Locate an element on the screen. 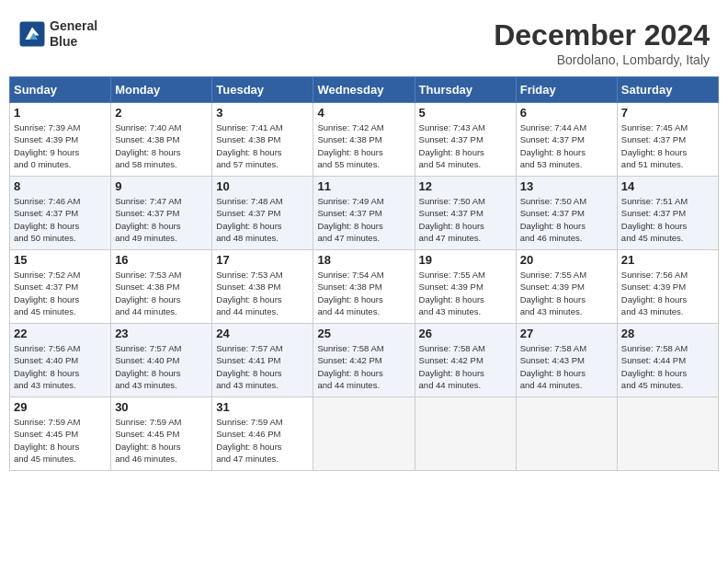  day-number: 14 is located at coordinates (667, 186).